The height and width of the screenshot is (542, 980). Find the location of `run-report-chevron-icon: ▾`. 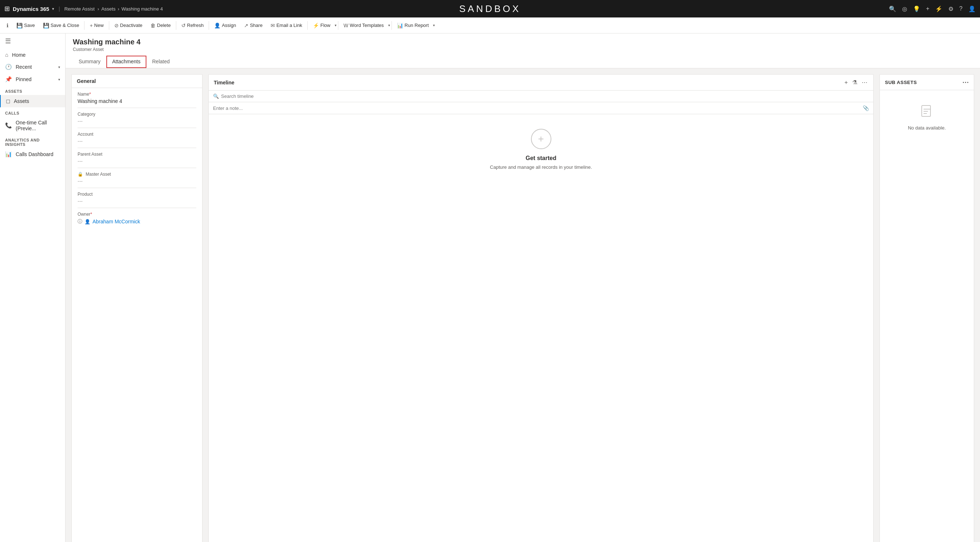

run-report-chevron-icon: ▾ is located at coordinates (434, 25).